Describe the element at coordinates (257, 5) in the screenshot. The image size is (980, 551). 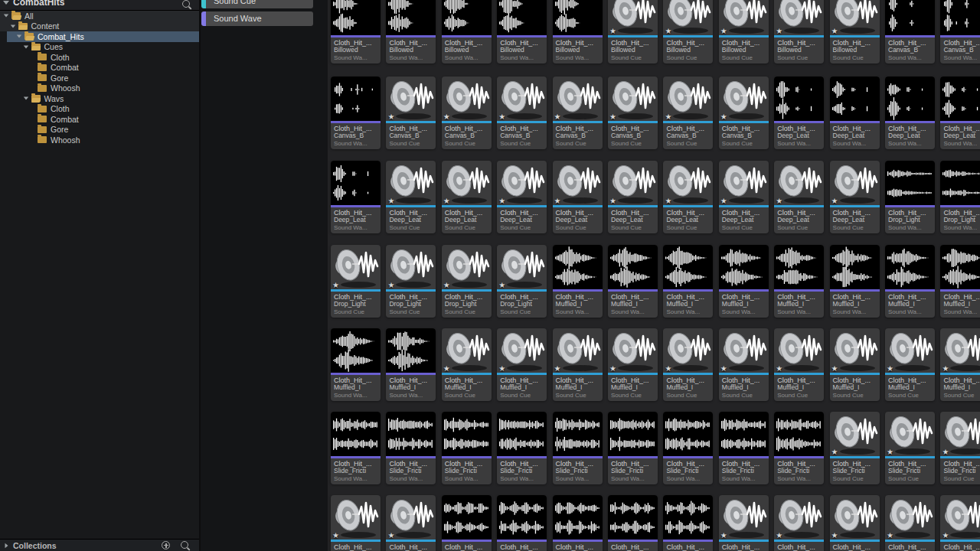
I see `filter-pill-sound-cue: Sound Cue` at that location.